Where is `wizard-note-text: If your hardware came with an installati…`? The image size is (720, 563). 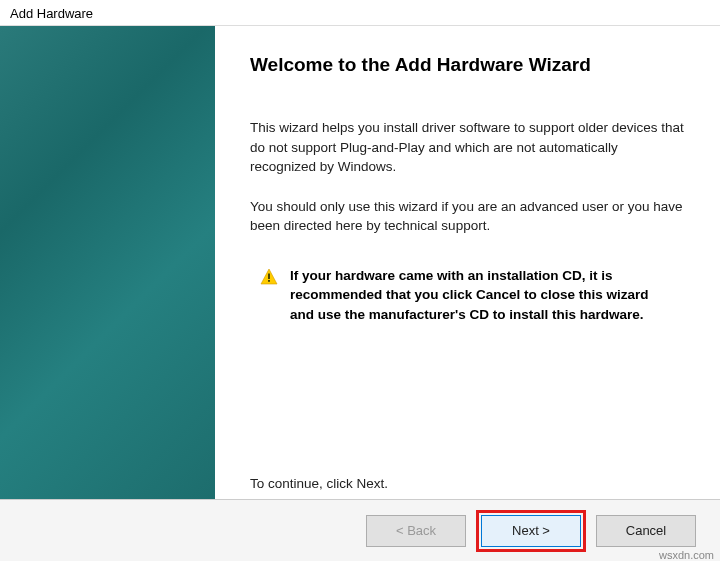 wizard-note-text: If your hardware came with an installati… is located at coordinates (482, 296).